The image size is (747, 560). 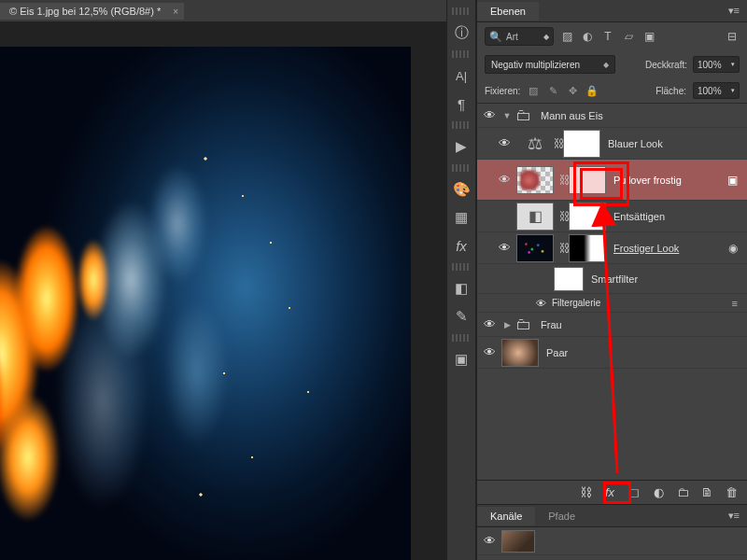 What do you see at coordinates (550, 64) in the screenshot?
I see `blend-mode-dropdown: Negativ multiplizieren ◆` at bounding box center [550, 64].